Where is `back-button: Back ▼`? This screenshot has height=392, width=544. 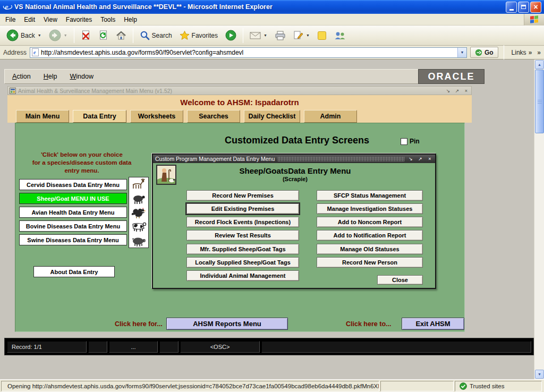 back-button: Back ▼ is located at coordinates (24, 35).